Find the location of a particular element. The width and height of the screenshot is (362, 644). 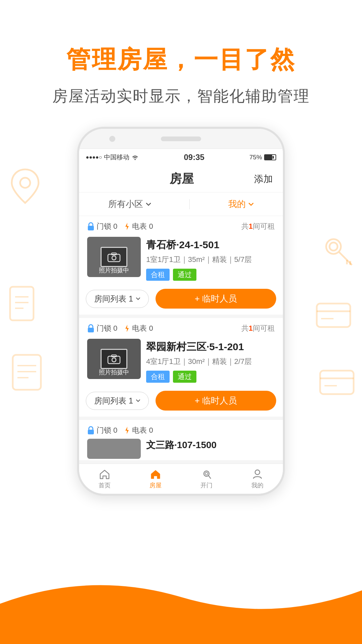

nav-house-label: 房屋 is located at coordinates (156, 485).